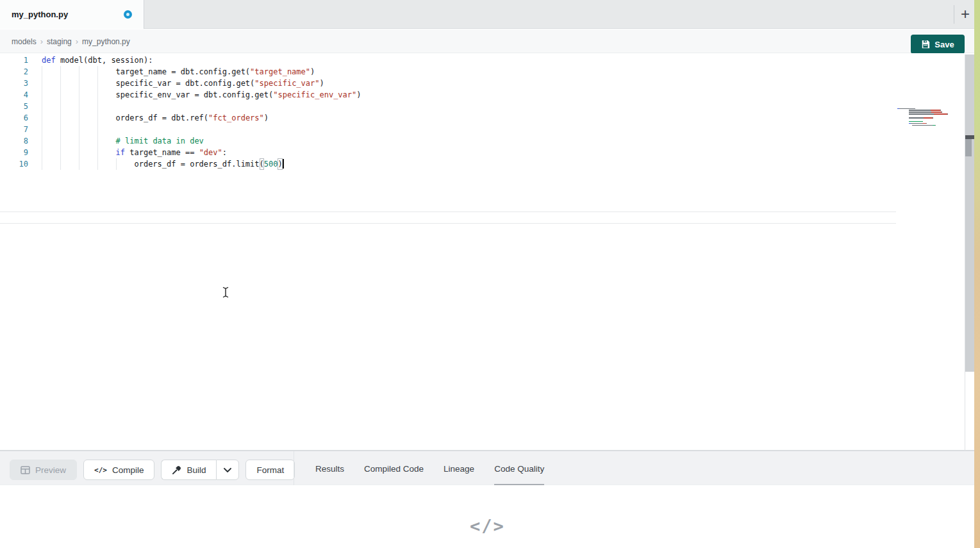  Describe the element at coordinates (183, 72) in the screenshot. I see `code-token: target_name = dbt.config.get(` at that location.